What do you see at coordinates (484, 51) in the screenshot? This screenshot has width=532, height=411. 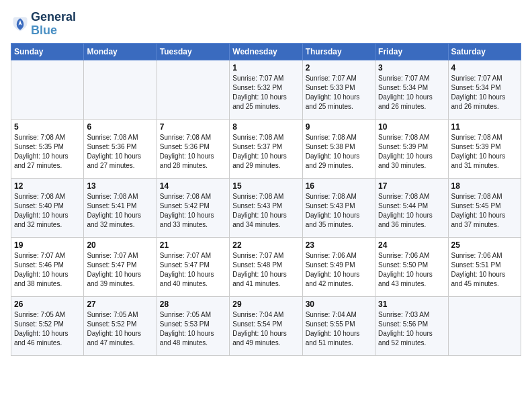 I see `header-saturday: Saturday` at bounding box center [484, 51].